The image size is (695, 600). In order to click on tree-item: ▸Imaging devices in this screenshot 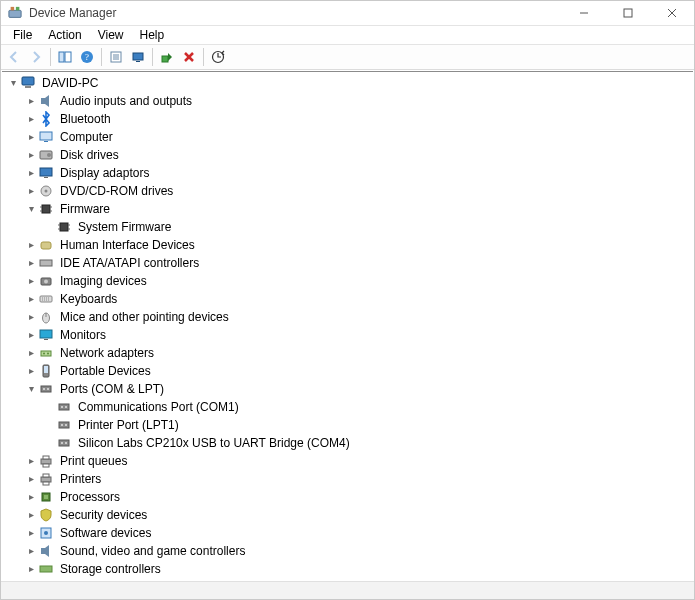, I will do `click(350, 281)`.